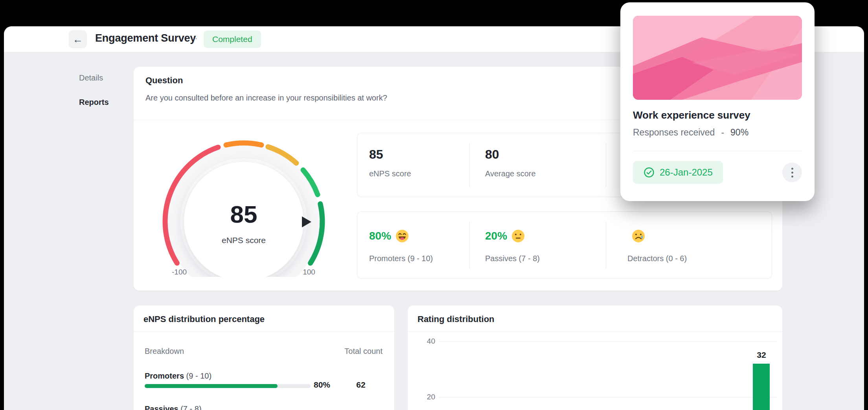 Image resolution: width=868 pixels, height=410 pixels. What do you see at coordinates (518, 236) in the screenshot?
I see `neutral-face-emoji-icon` at bounding box center [518, 236].